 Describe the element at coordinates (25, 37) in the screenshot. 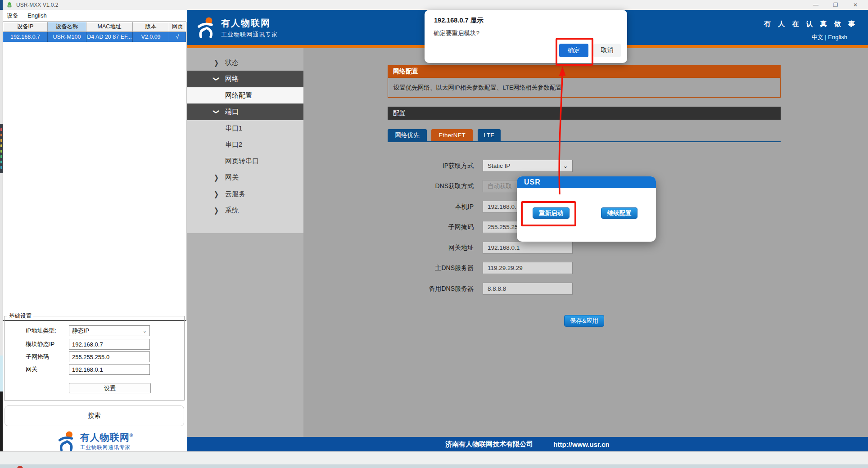

I see `cell-device-ip: 192.168.0.7` at that location.